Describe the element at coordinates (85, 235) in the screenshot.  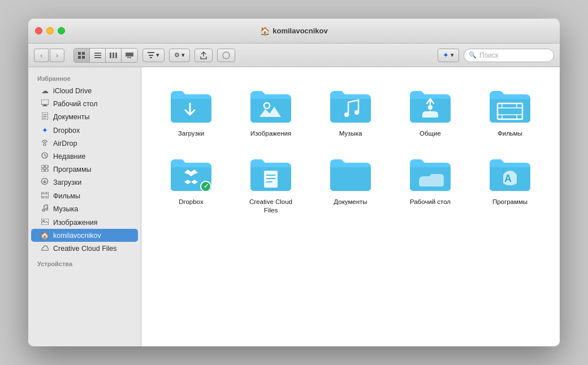
I see `sidebar-item-home: 🏠 komilavocnikov` at that location.